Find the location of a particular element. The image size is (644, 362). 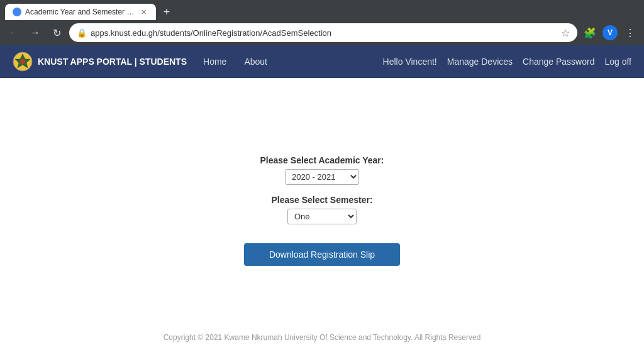

menu-icon: ⋮ is located at coordinates (630, 33).